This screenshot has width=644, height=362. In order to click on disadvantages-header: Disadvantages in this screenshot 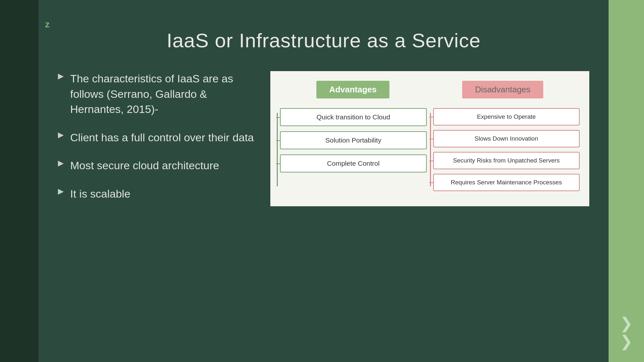, I will do `click(503, 89)`.